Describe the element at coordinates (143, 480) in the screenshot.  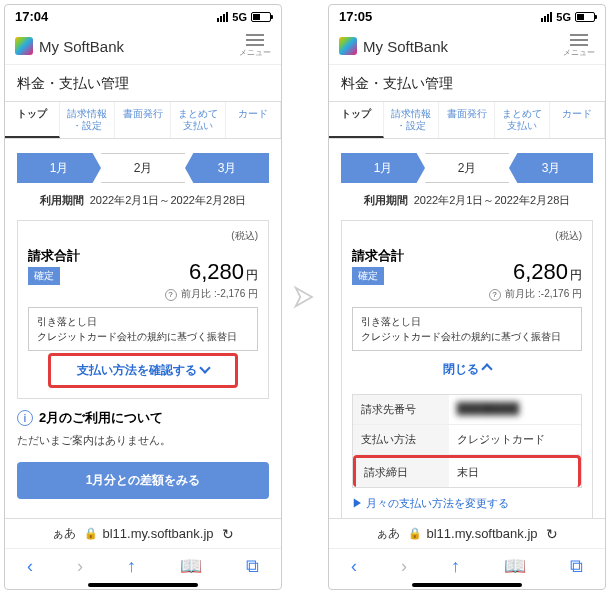
I see `compare-button: 1月分との差額をみる` at that location.